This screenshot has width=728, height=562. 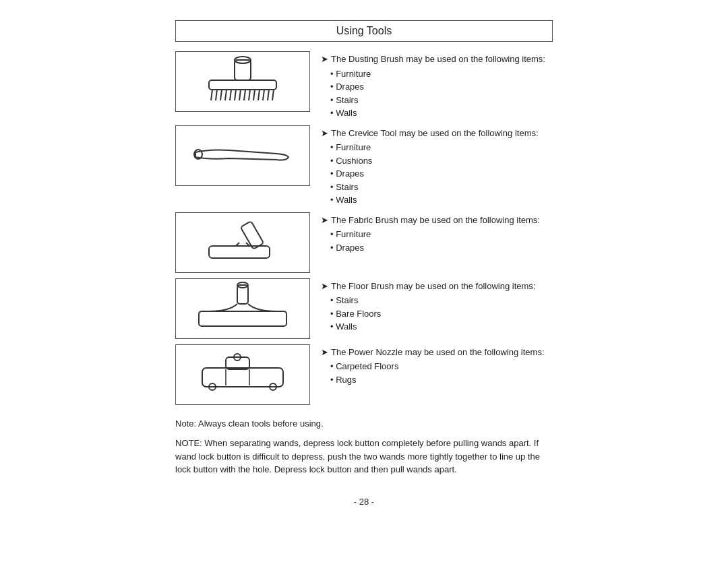 What do you see at coordinates (437, 220) in the screenshot?
I see `fabric-brush-intro: ➤ The Fabric Brush may be used on the fo…` at bounding box center [437, 220].